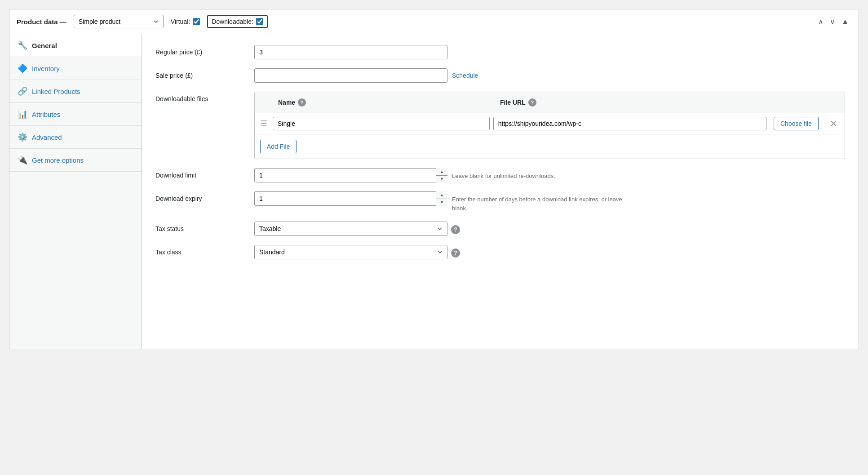  Describe the element at coordinates (434, 22) in the screenshot. I see `product-data-header: Product data — Simple product Virtual: D…` at that location.